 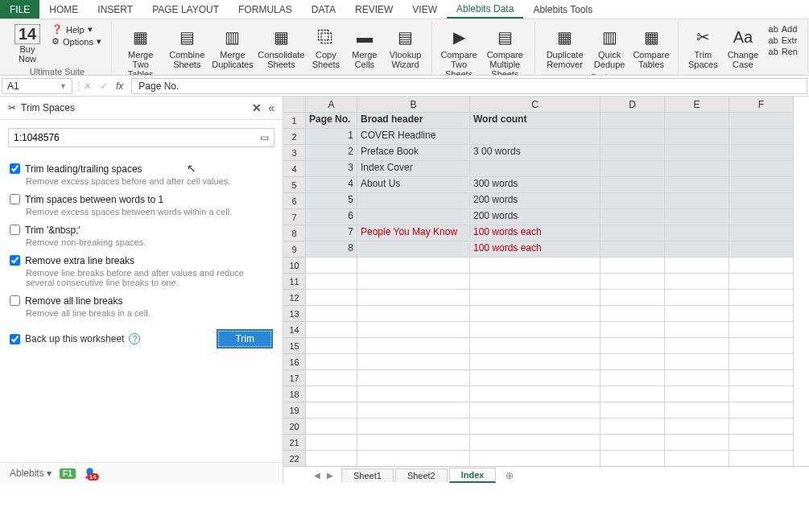 I want to click on opt-nbsp: Trim '&nbsp;', so click(x=142, y=230).